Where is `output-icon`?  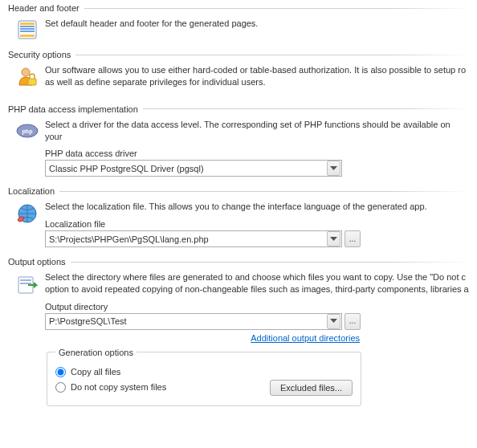 output-icon is located at coordinates (27, 283).